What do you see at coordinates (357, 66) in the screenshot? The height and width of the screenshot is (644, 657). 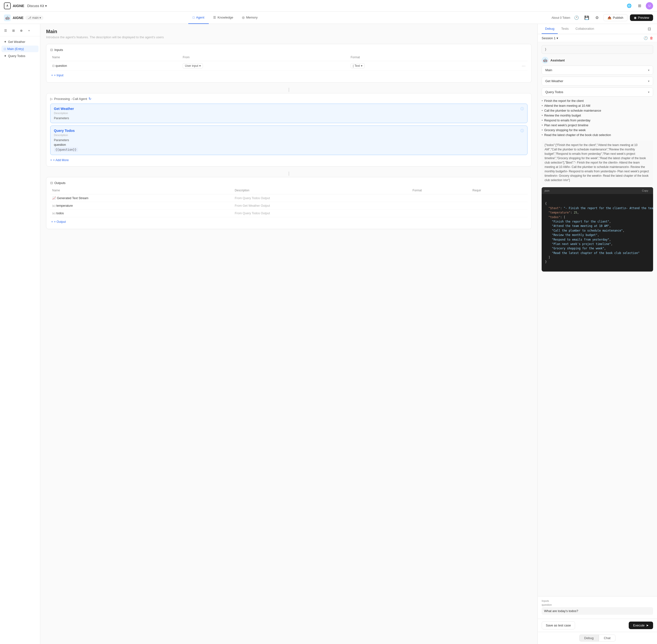 I see `format-select: | Text ▾` at bounding box center [357, 66].